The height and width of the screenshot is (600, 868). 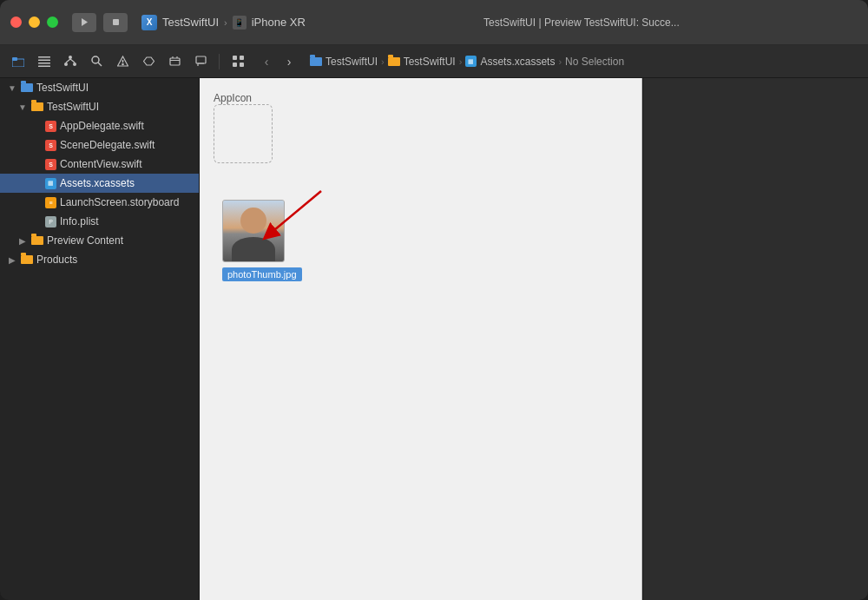 What do you see at coordinates (80, 221) in the screenshot?
I see `sidebar-label-infoplist: Info.plist` at bounding box center [80, 221].